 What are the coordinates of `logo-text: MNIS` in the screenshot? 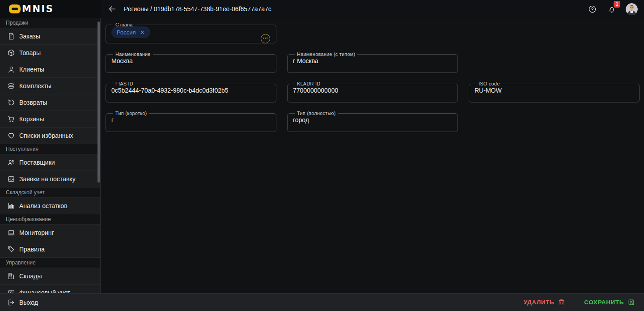 It's located at (38, 9).